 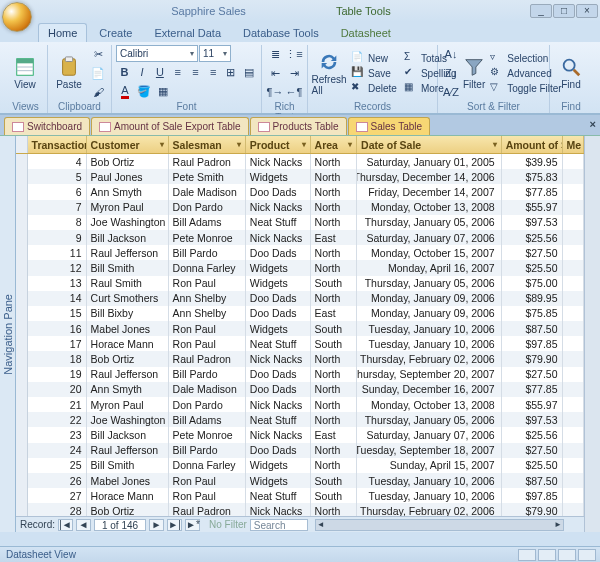 I want to click on table-row: 27Horace MannRon PaulNeat StuffSouthTues…, so click(x=300, y=496).